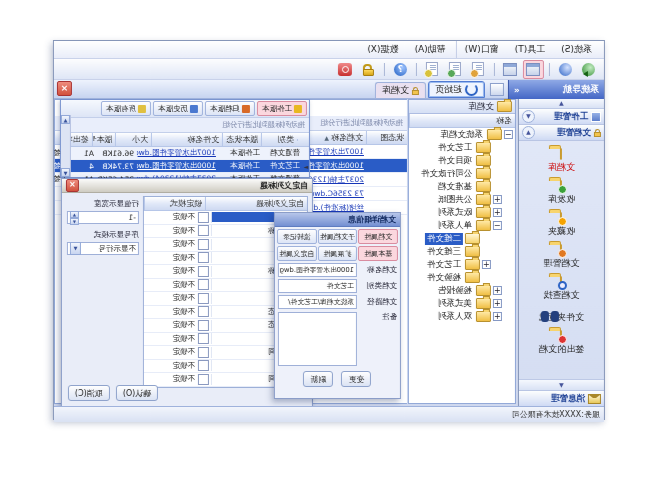  What do you see at coordinates (74, 218) in the screenshot?
I see `spinner-icons: ▲▼` at bounding box center [74, 218].